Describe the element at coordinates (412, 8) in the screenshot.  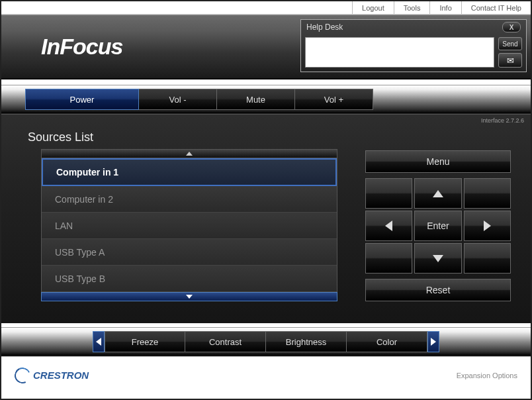
I see `tools-link: Tools` at that location.